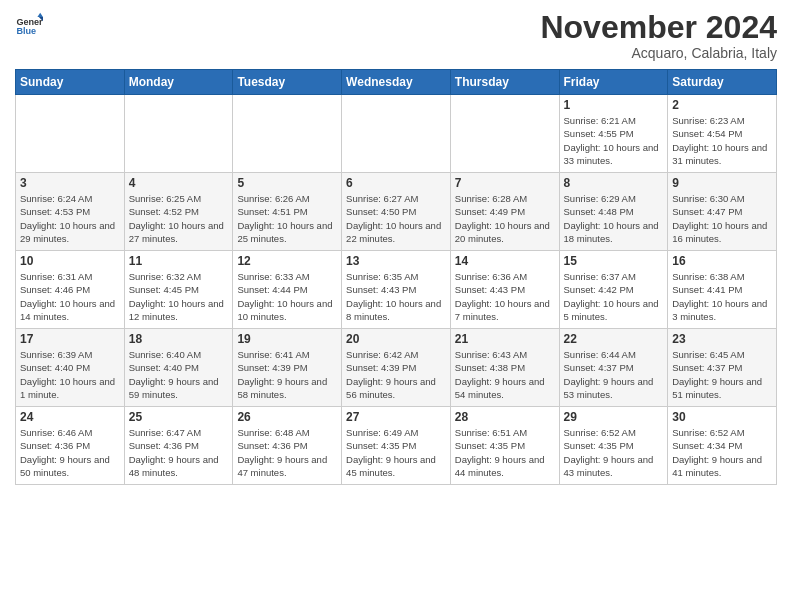 The image size is (792, 612). I want to click on calendar-cell: 22Sunrise: 6:44 AM Sunset: 4:37 PM Dayli…, so click(614, 368).